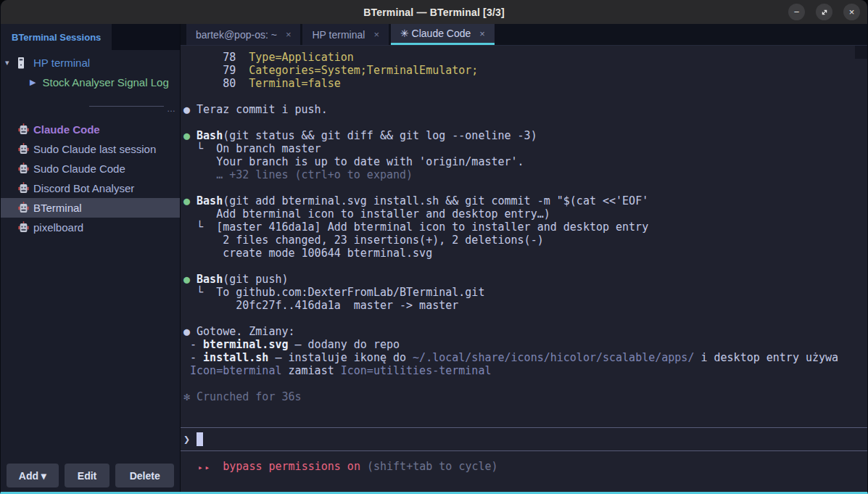  What do you see at coordinates (345, 35) in the screenshot?
I see `tab: HP terminal×` at bounding box center [345, 35].